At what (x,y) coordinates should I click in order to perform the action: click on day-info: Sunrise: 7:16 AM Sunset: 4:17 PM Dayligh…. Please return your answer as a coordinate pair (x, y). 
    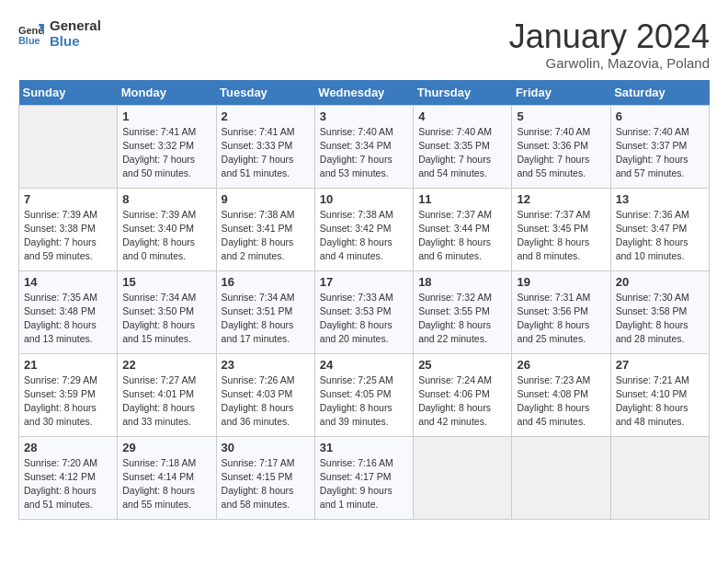
    Looking at the image, I should click on (364, 484).